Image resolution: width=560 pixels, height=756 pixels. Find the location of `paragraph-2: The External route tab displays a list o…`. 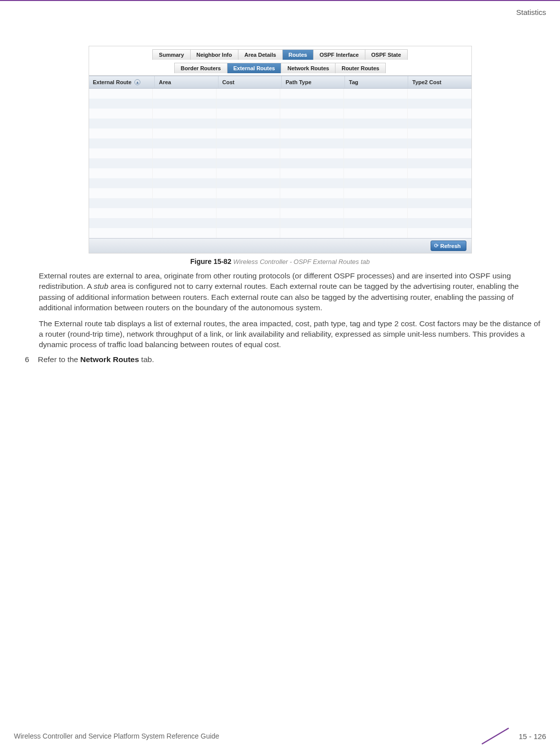

paragraph-2: The External route tab displays a list o… is located at coordinates (292, 334).